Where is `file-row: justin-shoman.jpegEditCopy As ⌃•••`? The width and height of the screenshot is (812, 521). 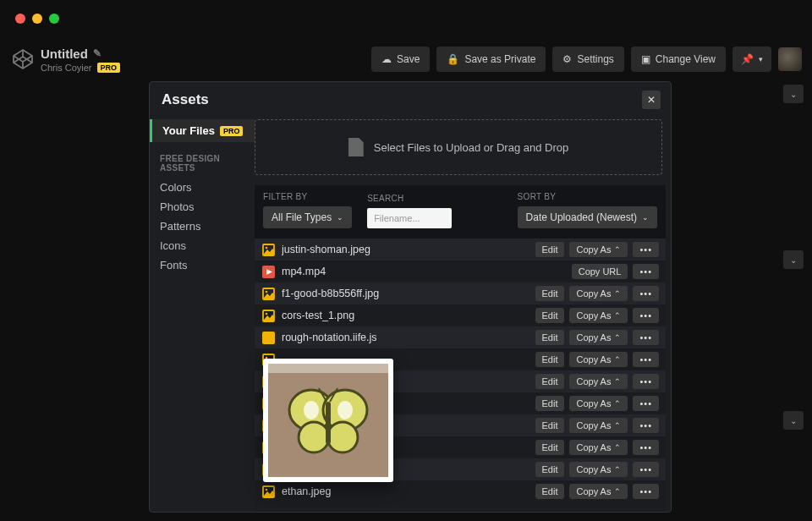 file-row: justin-shoman.jpegEditCopy As ⌃••• is located at coordinates (460, 250).